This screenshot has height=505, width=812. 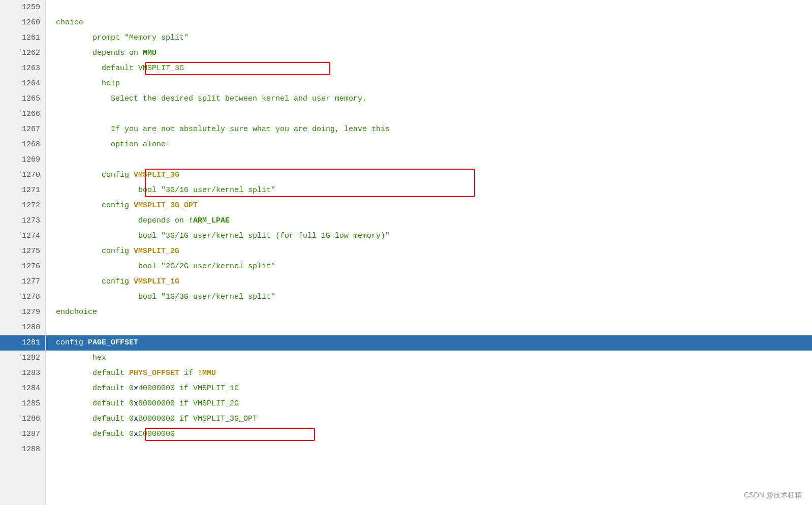 What do you see at coordinates (22, 84) in the screenshot?
I see `line-number: 1264` at bounding box center [22, 84].